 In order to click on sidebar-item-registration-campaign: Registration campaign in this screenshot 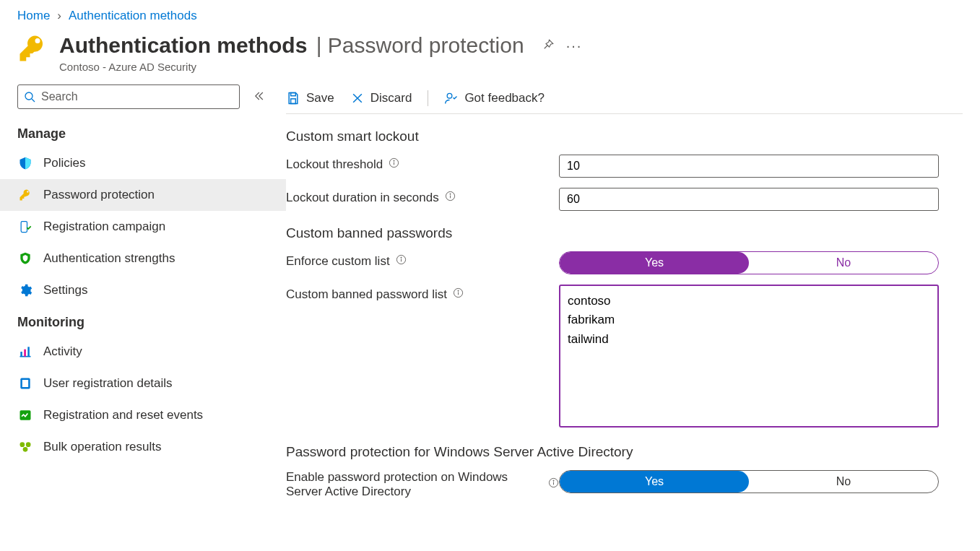, I will do `click(143, 227)`.